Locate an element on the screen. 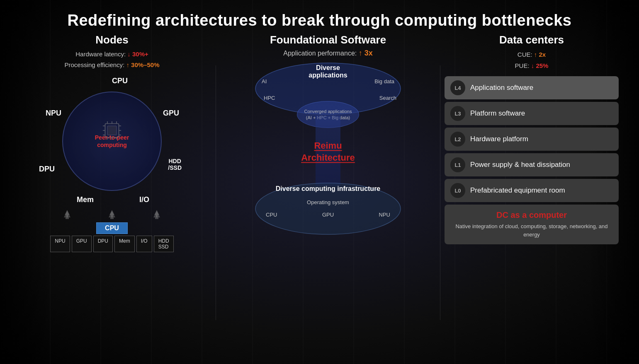 Image resolution: width=639 pixels, height=364 pixels. item-ai: AI is located at coordinates (264, 81).